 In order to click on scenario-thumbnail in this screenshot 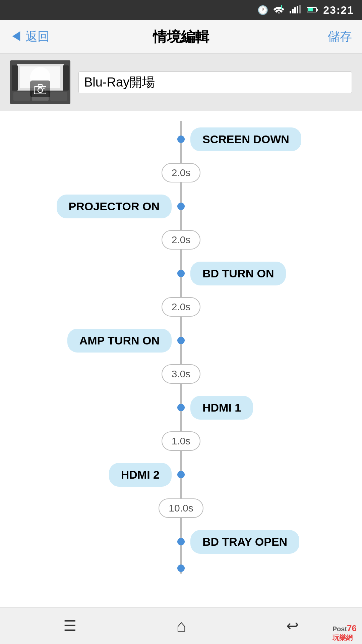, I will do `click(40, 82)`.